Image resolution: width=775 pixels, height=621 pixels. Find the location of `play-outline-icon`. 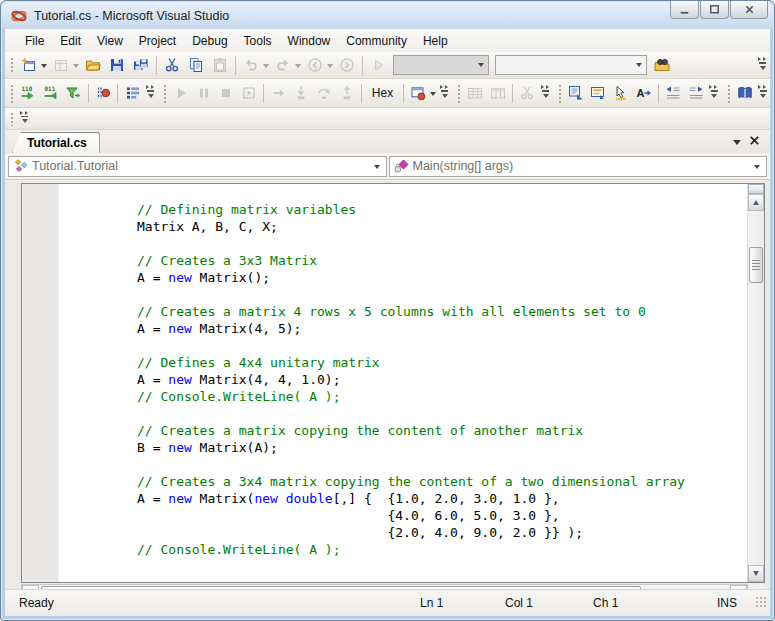

play-outline-icon is located at coordinates (378, 65).